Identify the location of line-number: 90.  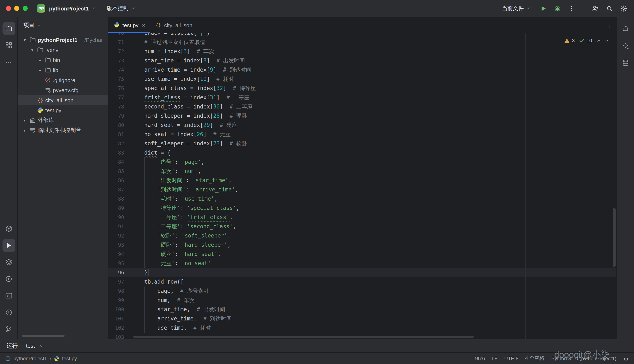
(120, 218).